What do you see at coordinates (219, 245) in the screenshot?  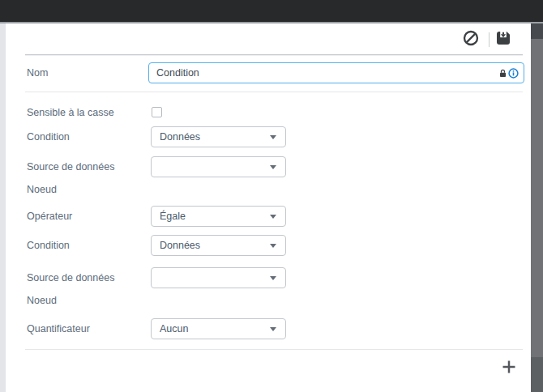 I see `condition-2-dropdown: Données` at bounding box center [219, 245].